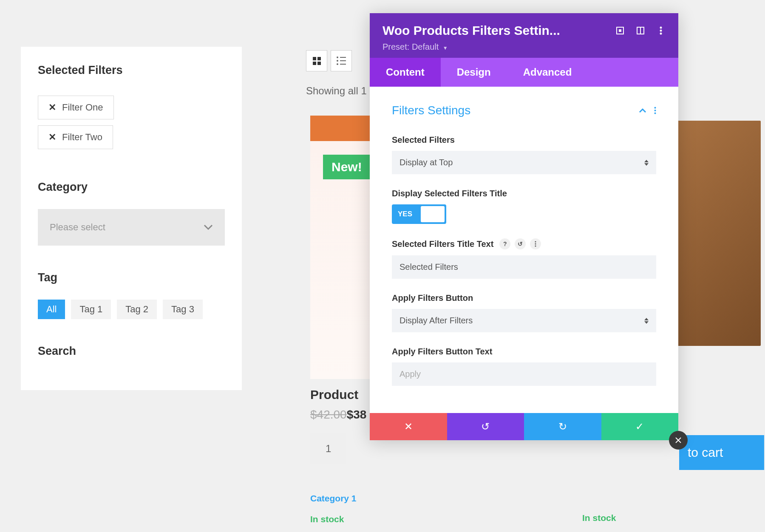 This screenshot has width=765, height=532. I want to click on quantity-input: 1, so click(328, 449).